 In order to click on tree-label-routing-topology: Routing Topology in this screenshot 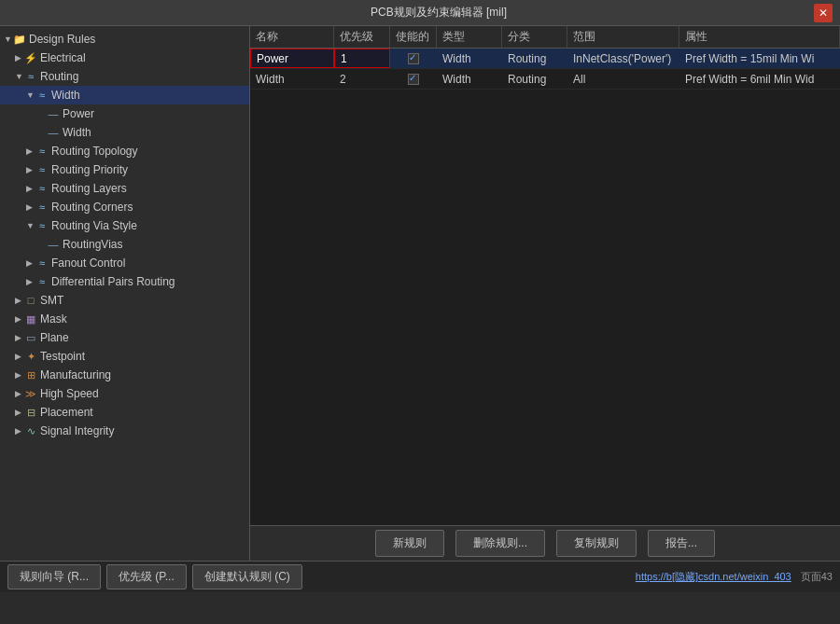, I will do `click(95, 151)`.